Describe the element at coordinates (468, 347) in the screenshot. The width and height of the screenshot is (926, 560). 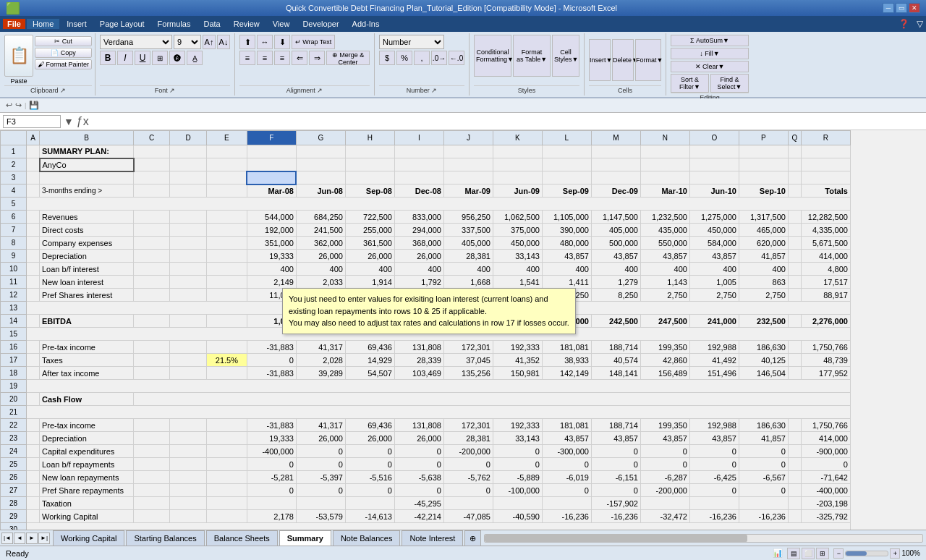
I see `cell-j16: 172,301` at that location.